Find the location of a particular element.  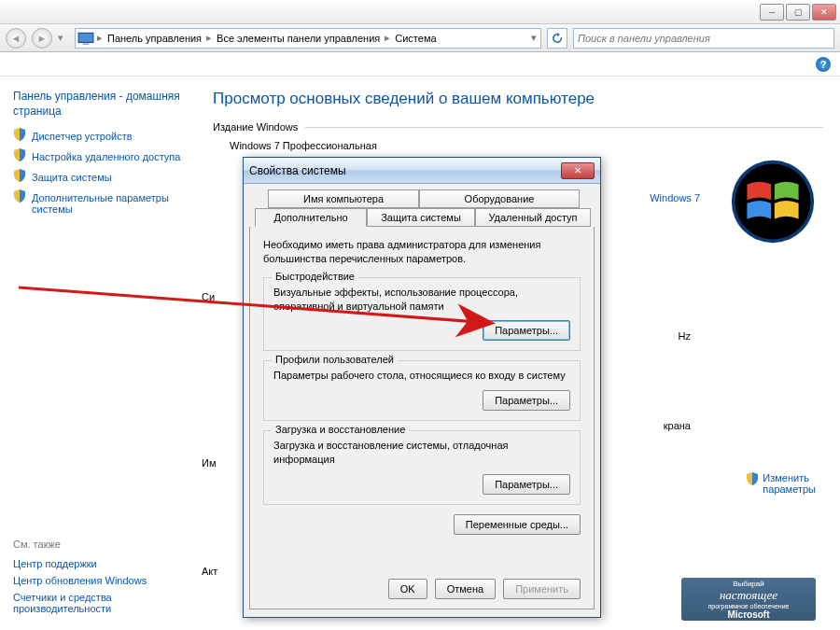

section-edition: Издание Windows is located at coordinates (518, 127).